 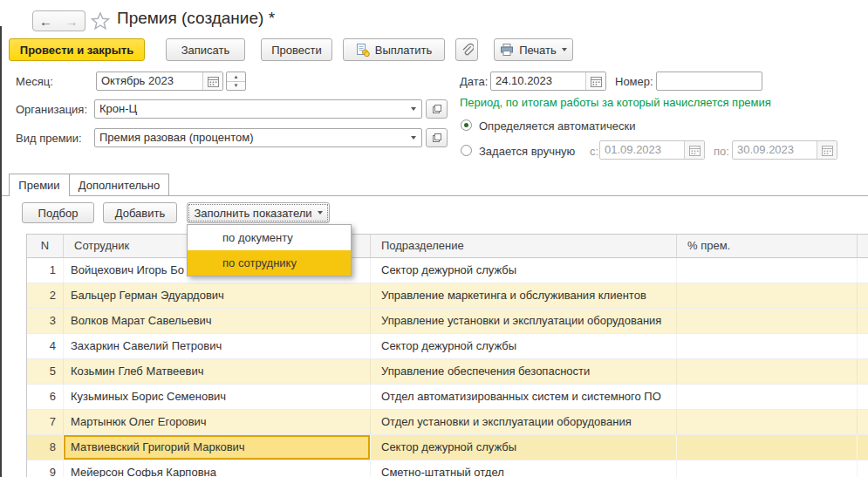 What do you see at coordinates (236, 81) in the screenshot?
I see `month-stepper: ▲ ▼` at bounding box center [236, 81].